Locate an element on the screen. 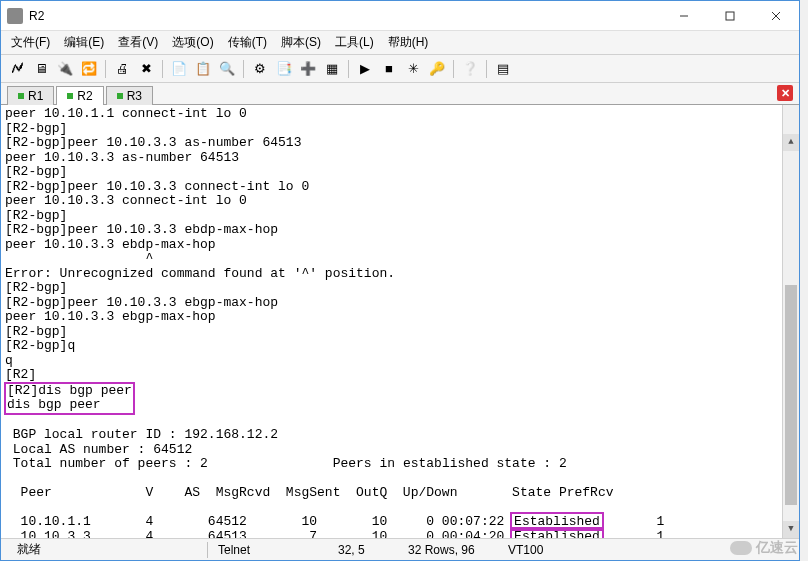 The height and width of the screenshot is (561, 808). cmd-echo: dis bgp peer is located at coordinates (54, 404).